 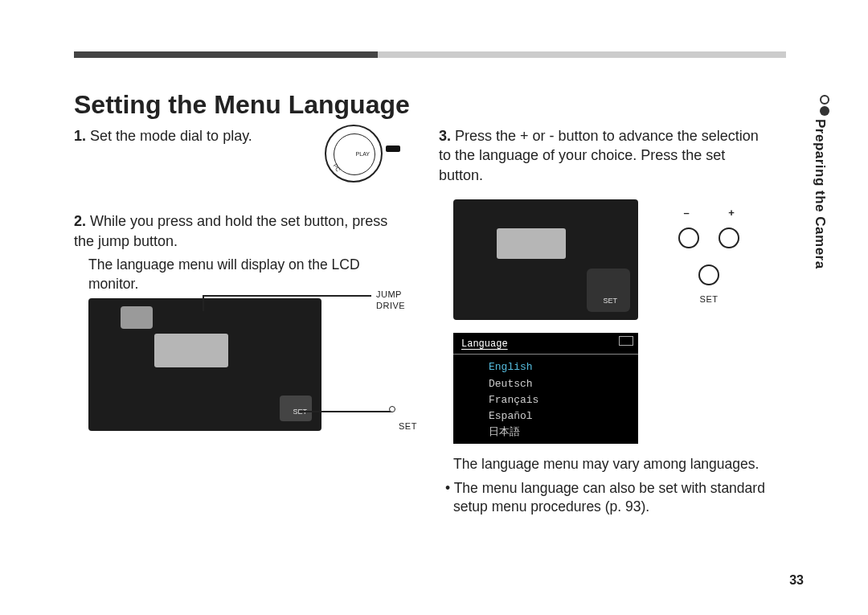 What do you see at coordinates (546, 388) in the screenshot?
I see `lcd-language-menu: Language English Deutsch Français Españo…` at bounding box center [546, 388].